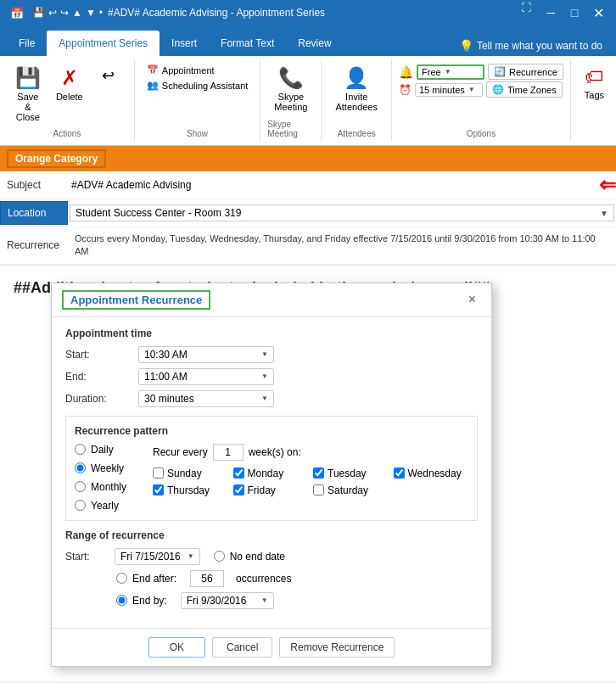 The width and height of the screenshot is (616, 683). I want to click on no-end-radio, so click(219, 557).